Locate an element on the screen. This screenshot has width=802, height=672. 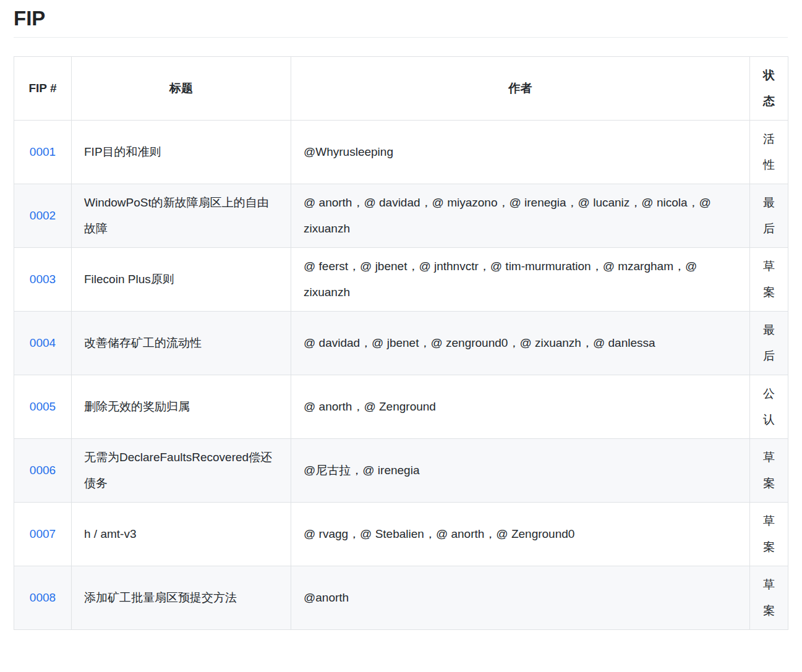
fip-number-link: 0003 is located at coordinates (43, 279).